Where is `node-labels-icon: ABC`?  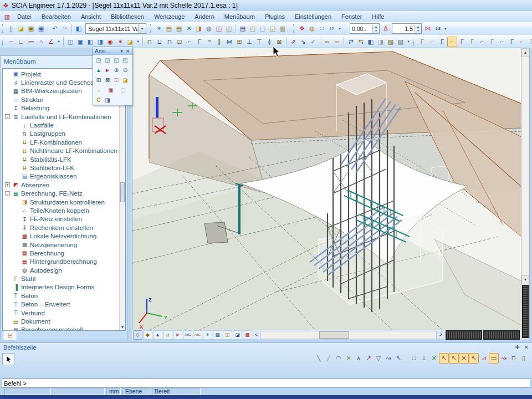
node-labels-icon: ABC is located at coordinates (187, 335).